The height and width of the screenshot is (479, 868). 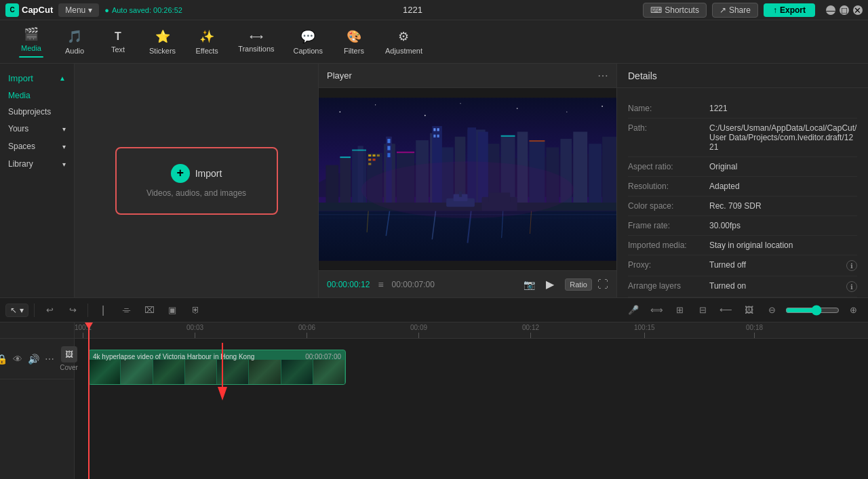 I want to click on tool-audio: 🎵 Audio, so click(x=75, y=42).